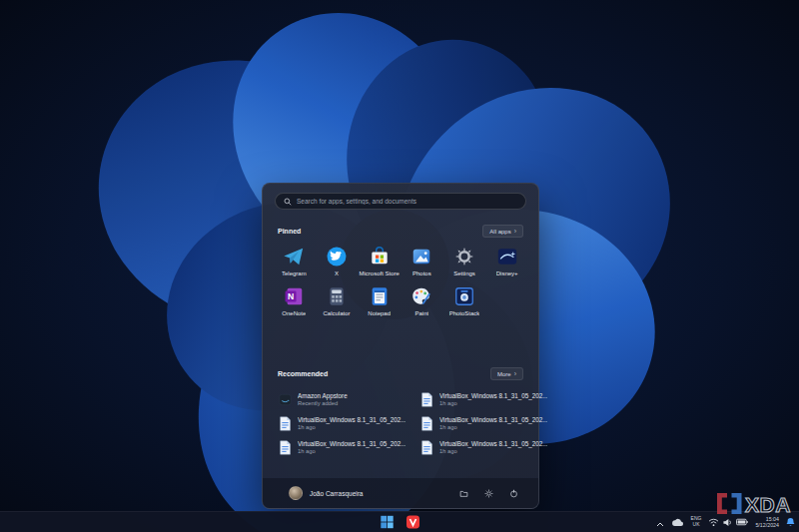 Image resolution: width=799 pixels, height=532 pixels. What do you see at coordinates (697, 522) in the screenshot?
I see `language-indicator: ENG UK` at bounding box center [697, 522].